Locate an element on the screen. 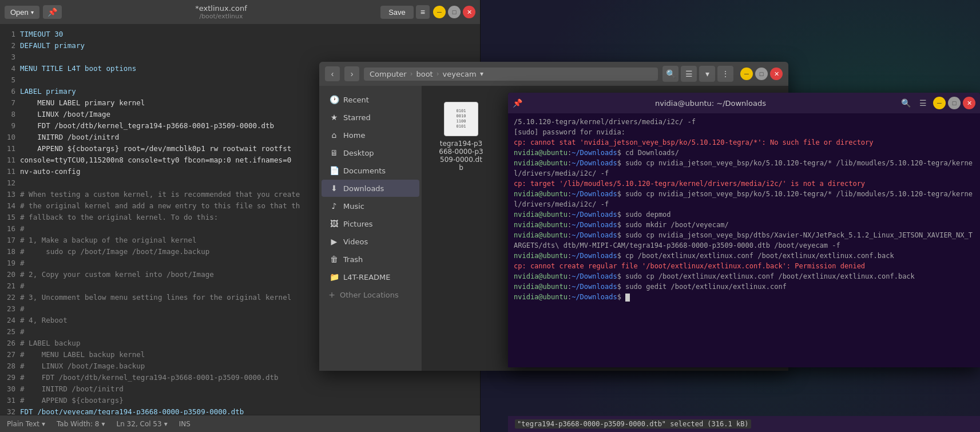 The width and height of the screenshot is (980, 432). sidebar-label-desktop: Desktop is located at coordinates (359, 153).